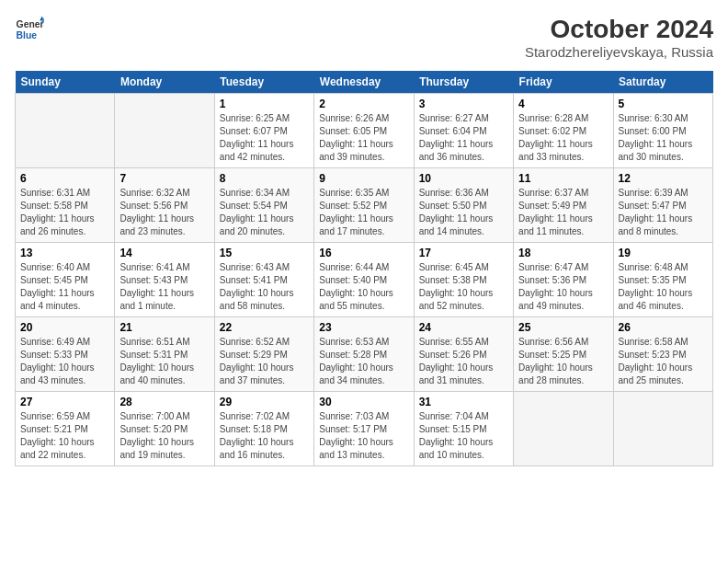 The image size is (728, 563). Describe the element at coordinates (364, 131) in the screenshot. I see `calendar-week-row: 1Sunrise: 6:25 AMSunset: 6:07 PMDaylight…` at that location.